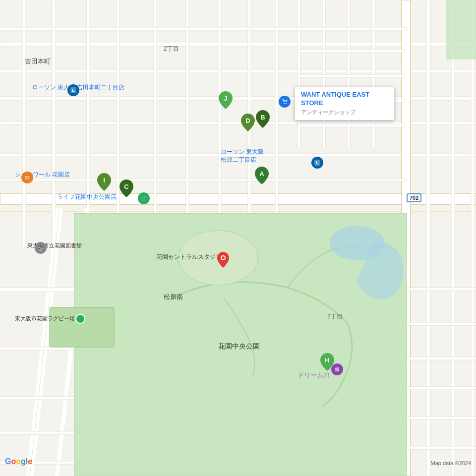  What do you see at coordinates (337, 369) in the screenshot?
I see `icon-dream21: 🏛` at bounding box center [337, 369].